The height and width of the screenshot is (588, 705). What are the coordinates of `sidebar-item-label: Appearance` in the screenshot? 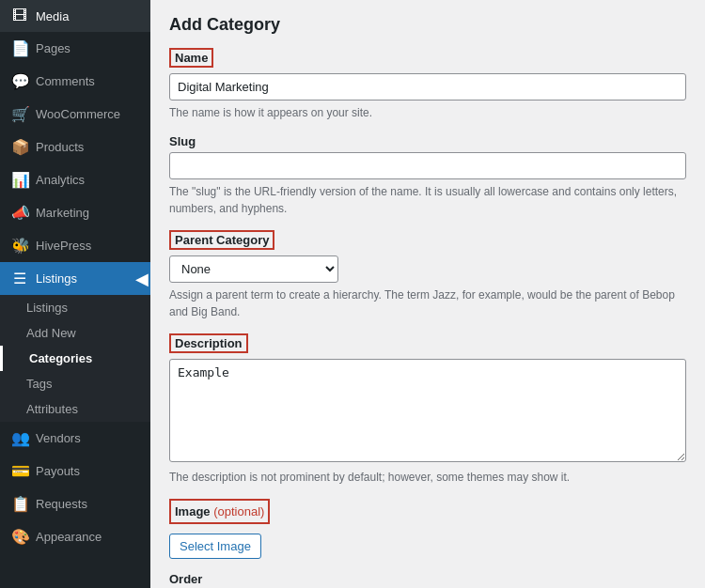 It's located at (69, 537).